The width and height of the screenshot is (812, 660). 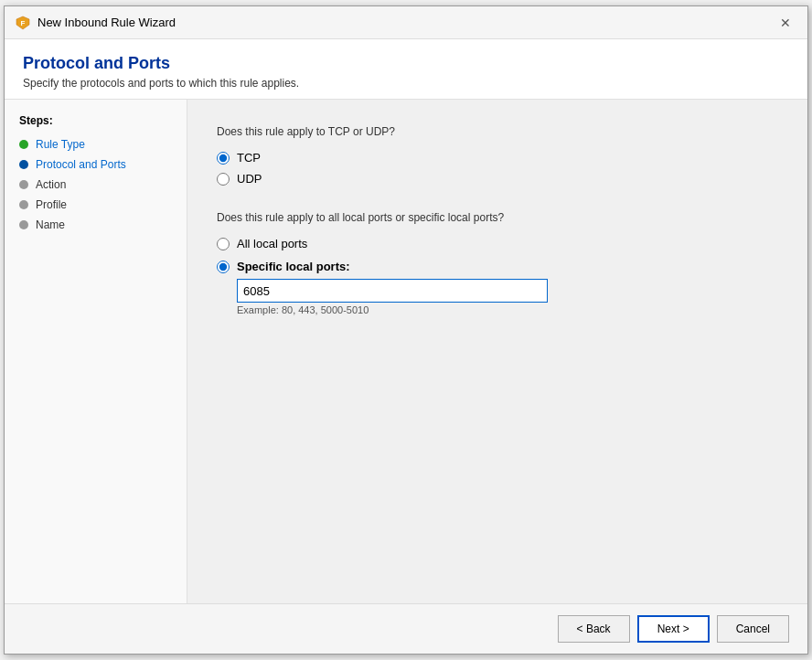 What do you see at coordinates (249, 157) in the screenshot?
I see `tcp-label: TCP` at bounding box center [249, 157].